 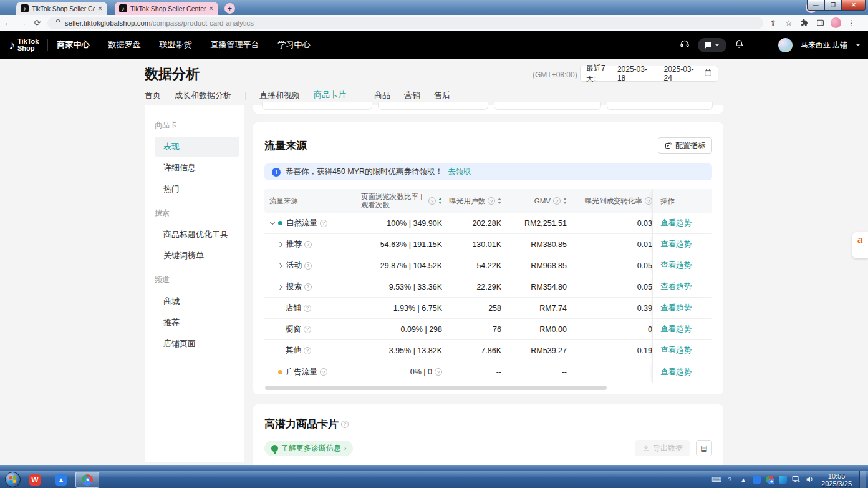 I want to click on bookmark-star-icon: ☆, so click(x=789, y=23).